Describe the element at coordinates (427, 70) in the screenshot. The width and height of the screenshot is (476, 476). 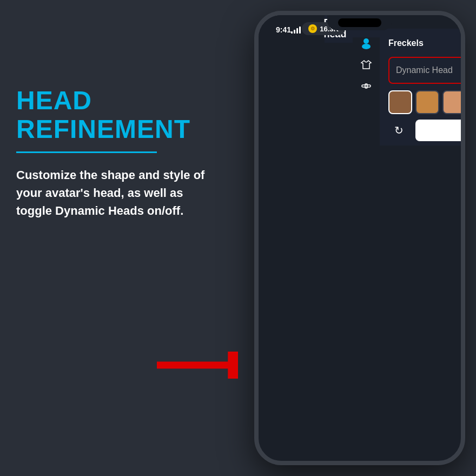
I see `dynamic-head-row: Dynamic Head` at that location.